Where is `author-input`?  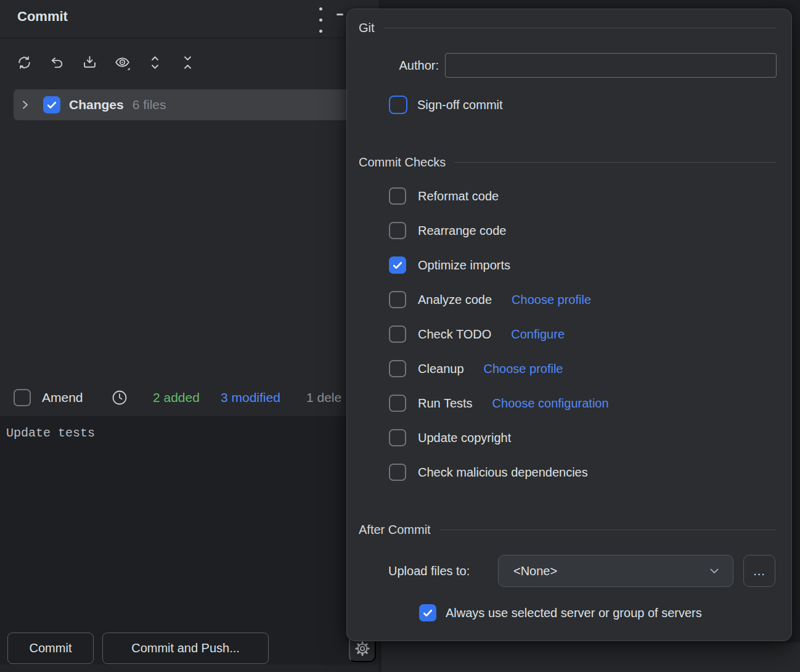
author-input is located at coordinates (611, 65).